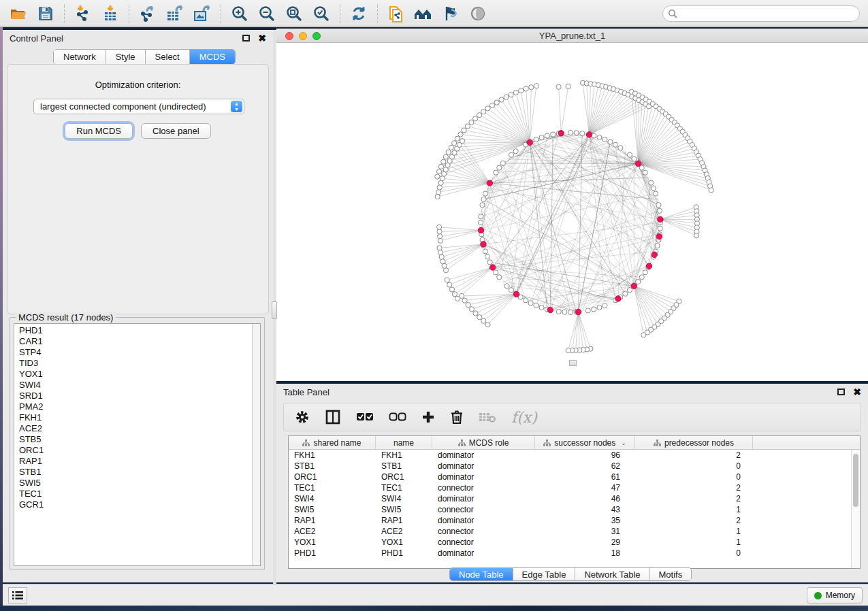  What do you see at coordinates (135, 374) in the screenshot?
I see `mcds-result-item: YOX1` at bounding box center [135, 374].